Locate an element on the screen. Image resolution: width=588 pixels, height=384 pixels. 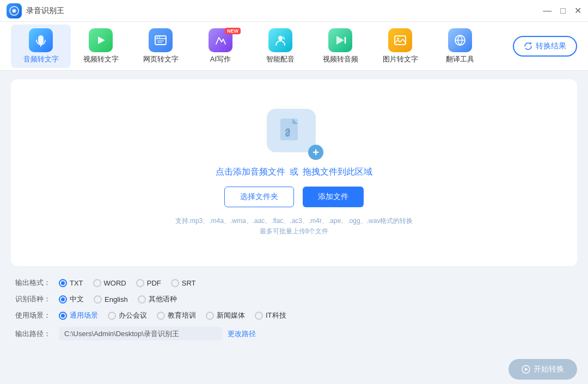
video-audio-tab-icon is located at coordinates (340, 40).